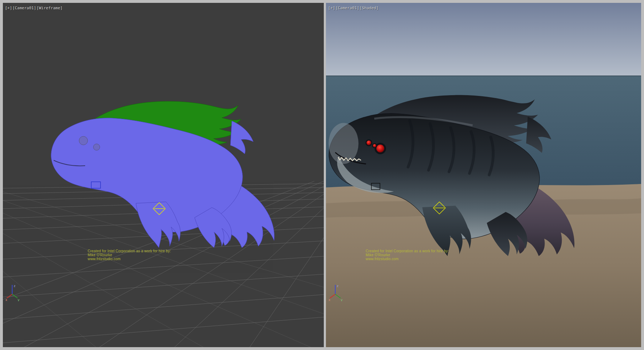 Image resolution: width=644 pixels, height=350 pixels. Describe the element at coordinates (369, 143) in the screenshot. I see `fish-eye-second` at that location.